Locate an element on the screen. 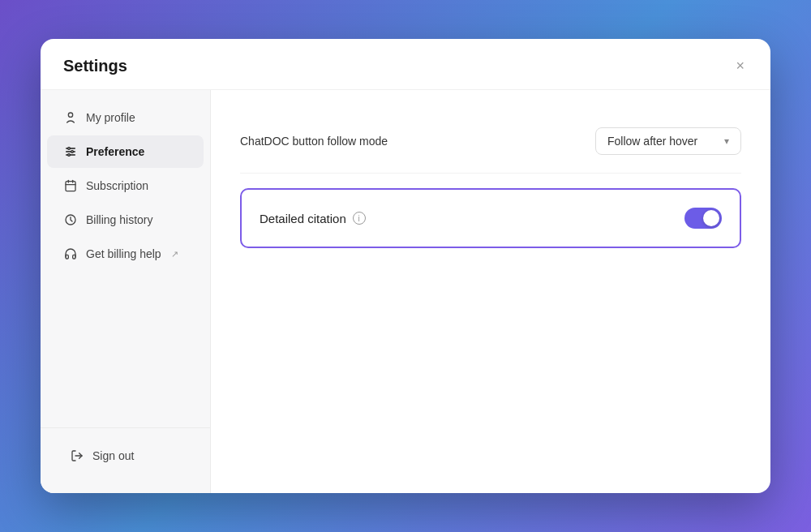 The width and height of the screenshot is (811, 532). sidebar-item-billing-history: Billing history is located at coordinates (125, 220).